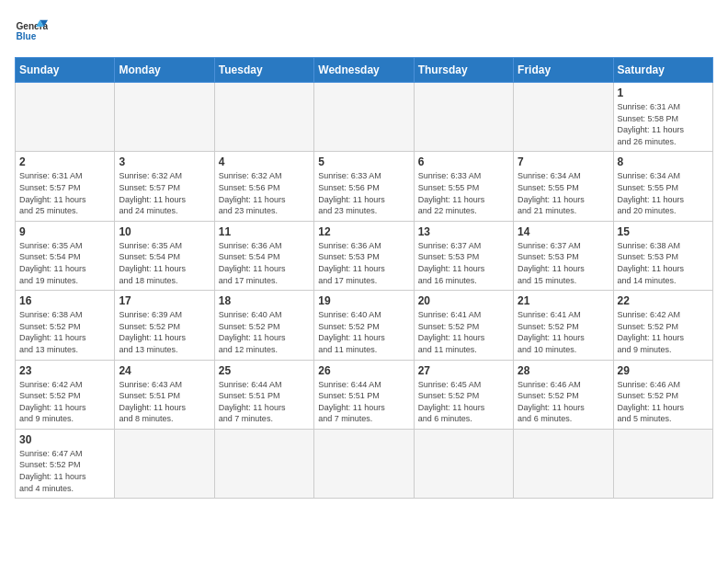 Image resolution: width=728 pixels, height=563 pixels. Describe the element at coordinates (463, 371) in the screenshot. I see `day-number: 27` at that location.